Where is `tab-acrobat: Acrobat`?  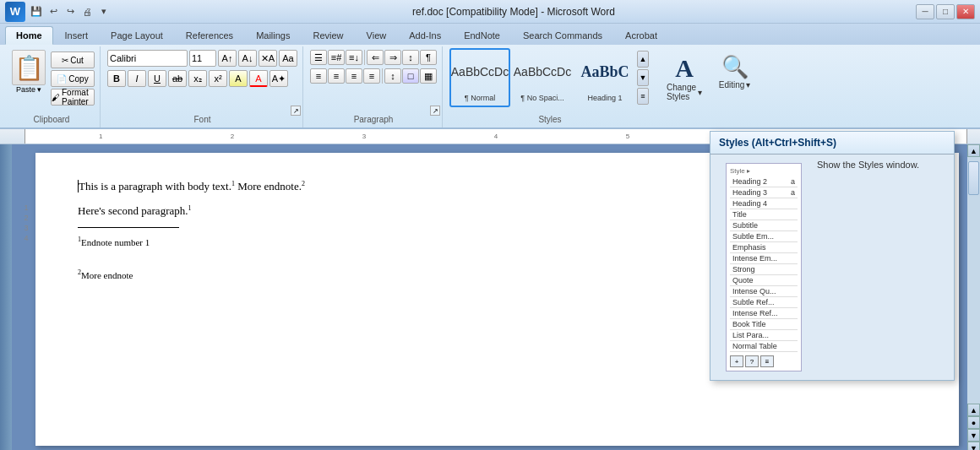
tab-acrobat: Acrobat is located at coordinates (641, 35).